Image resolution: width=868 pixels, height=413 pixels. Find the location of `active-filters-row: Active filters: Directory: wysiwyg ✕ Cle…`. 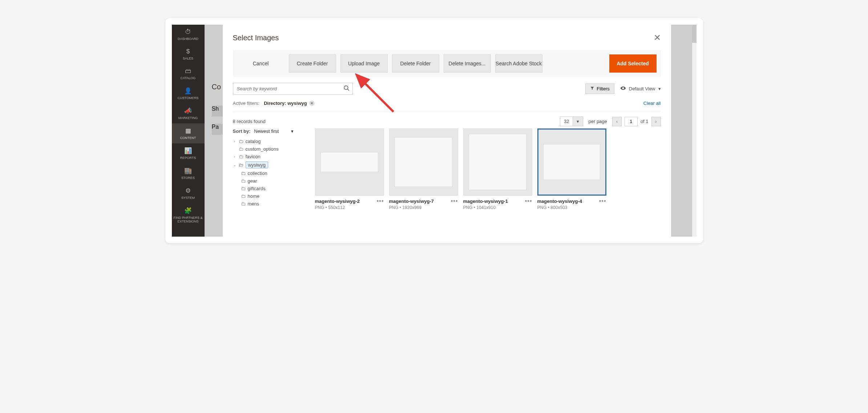

active-filters-row: Active filters: Directory: wysiwyg ✕ Cle… is located at coordinates (447, 105).